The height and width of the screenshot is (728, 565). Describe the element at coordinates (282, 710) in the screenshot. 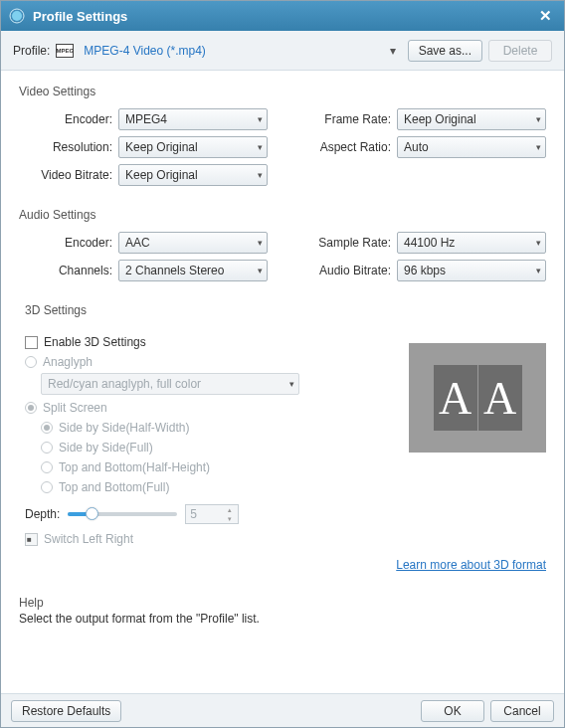

I see `footer: Restore Defaults OK Cancel` at that location.